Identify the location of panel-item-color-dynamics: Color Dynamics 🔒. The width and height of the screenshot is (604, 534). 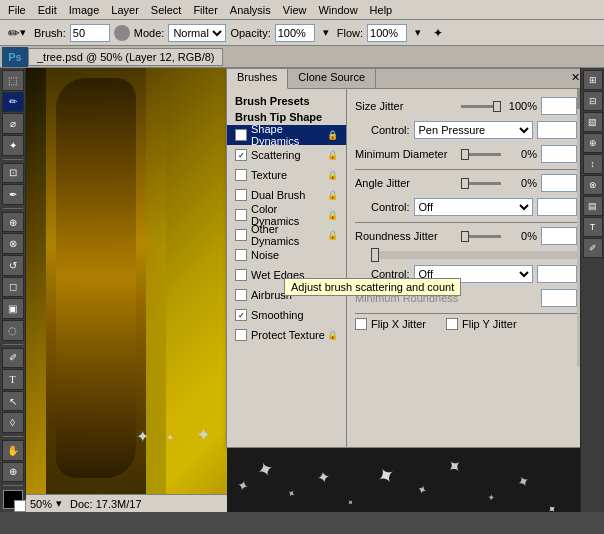
(286, 215).